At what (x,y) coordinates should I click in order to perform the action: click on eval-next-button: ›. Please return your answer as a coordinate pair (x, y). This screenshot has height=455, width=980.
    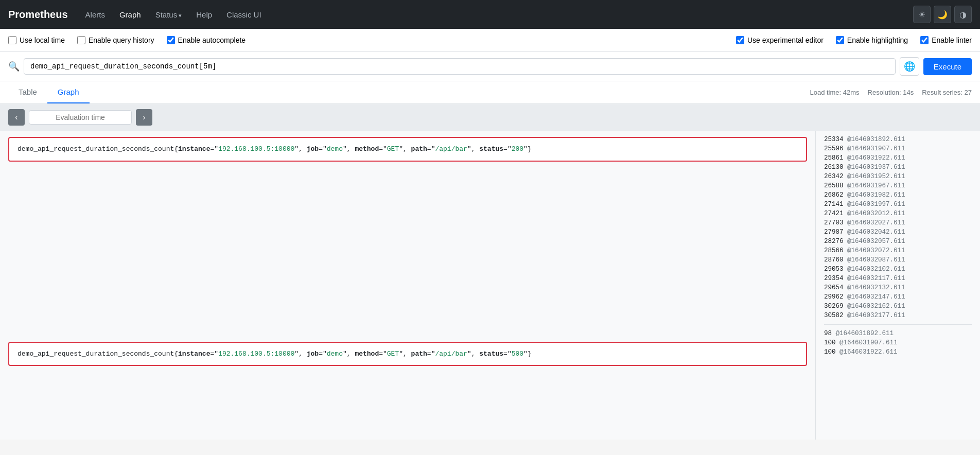
    Looking at the image, I should click on (144, 117).